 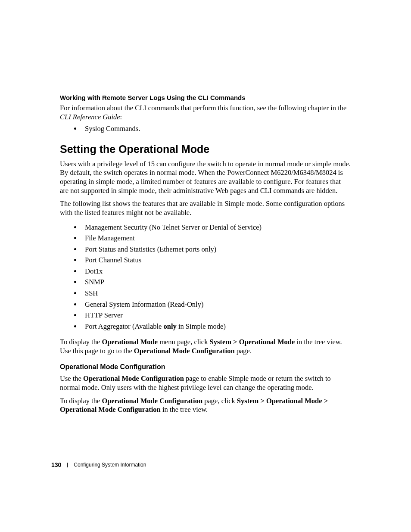 What do you see at coordinates (206, 97) in the screenshot?
I see `subheading-remote-server-logs: Working with Remote Server Logs Using th…` at bounding box center [206, 97].